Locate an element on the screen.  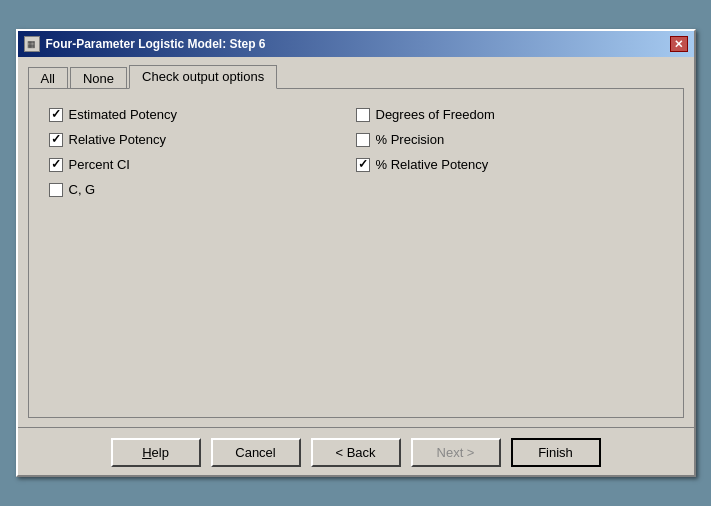
checkbox-precision-label: % Precision is located at coordinates (410, 140).